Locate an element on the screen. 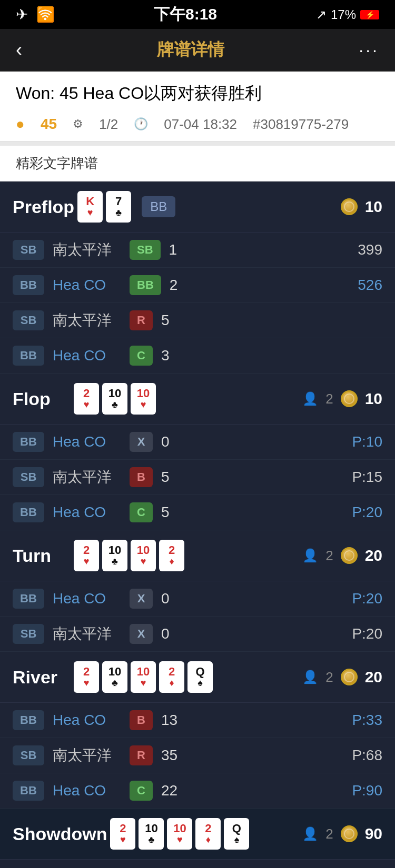 This screenshot has height=868, width=395. river-players: 2 is located at coordinates (329, 678).